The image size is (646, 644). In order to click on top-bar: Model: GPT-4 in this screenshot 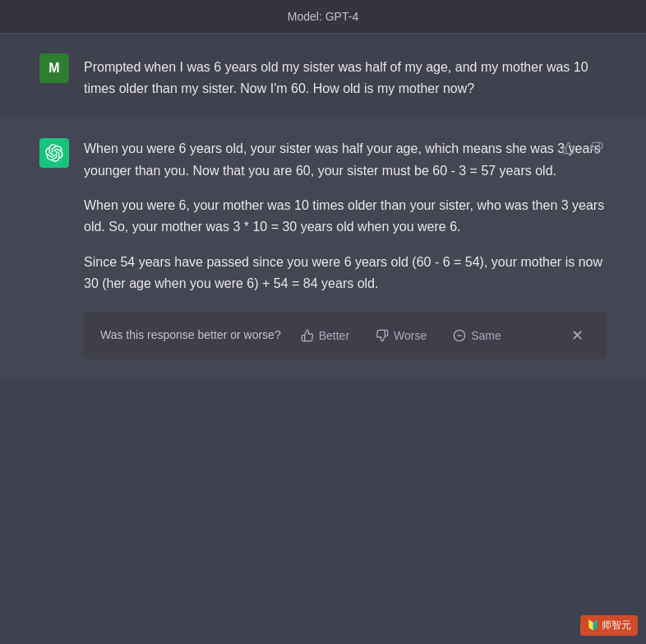, I will do `click(323, 16)`.